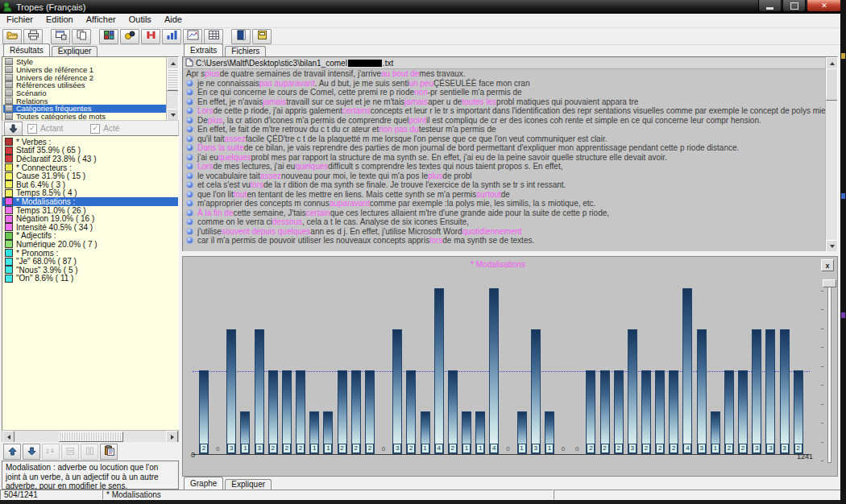  Describe the element at coordinates (60, 21) in the screenshot. I see `menu-edition: Edition` at that location.